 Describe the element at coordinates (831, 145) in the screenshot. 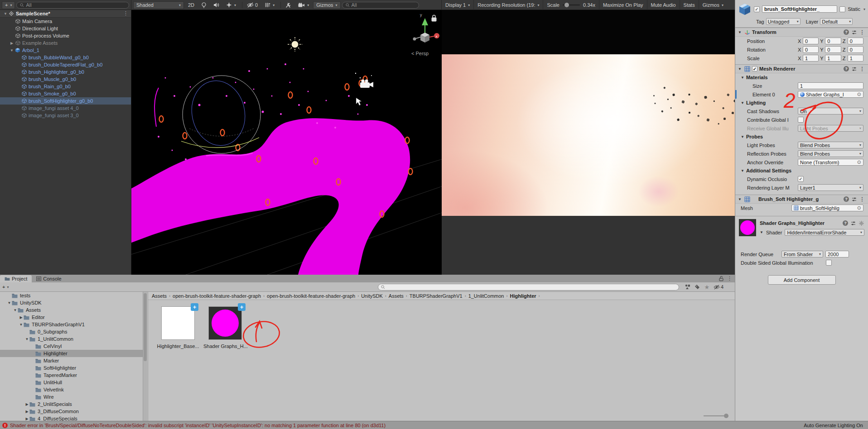

I see `light-probes-dropdown: Blend Probes▾` at that location.